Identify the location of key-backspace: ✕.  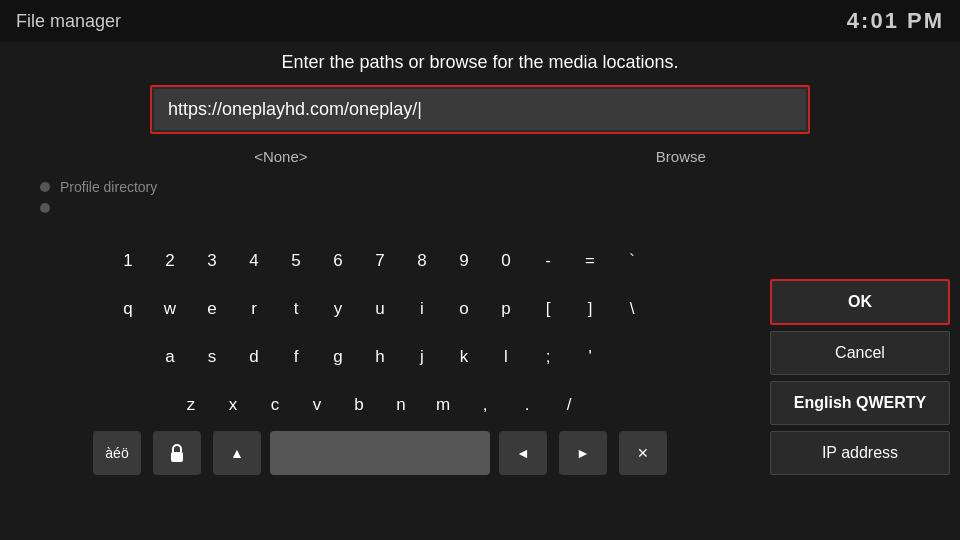
(643, 453).